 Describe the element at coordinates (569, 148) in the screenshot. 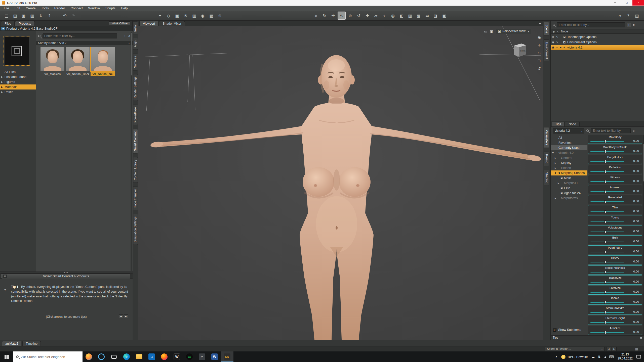

I see `parameter-group: Currently Used` at that location.